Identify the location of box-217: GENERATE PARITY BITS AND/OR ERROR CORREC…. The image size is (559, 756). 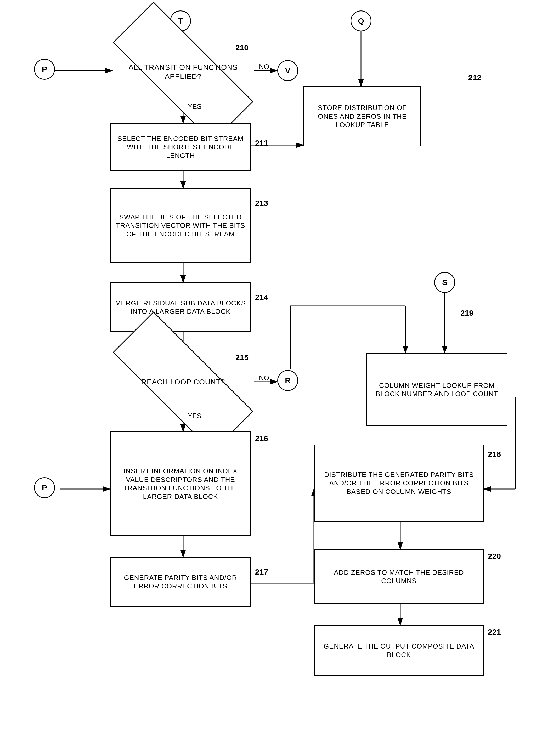
(181, 582).